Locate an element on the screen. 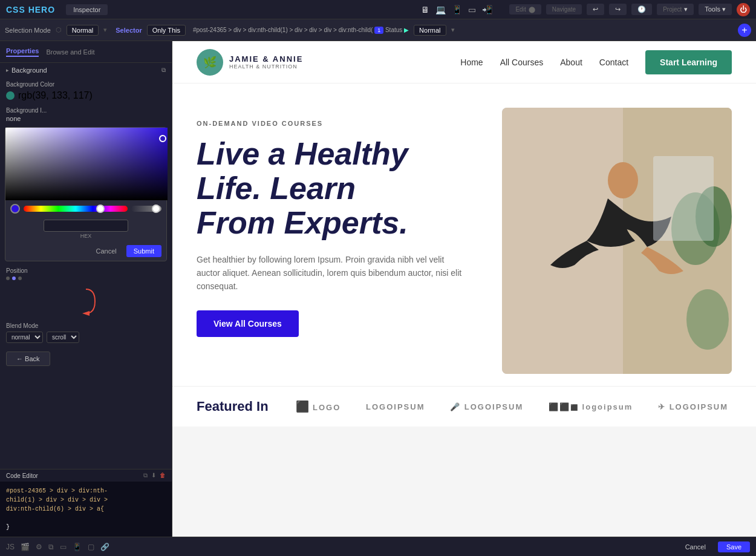  copy-icon: ⧉ is located at coordinates (145, 476).